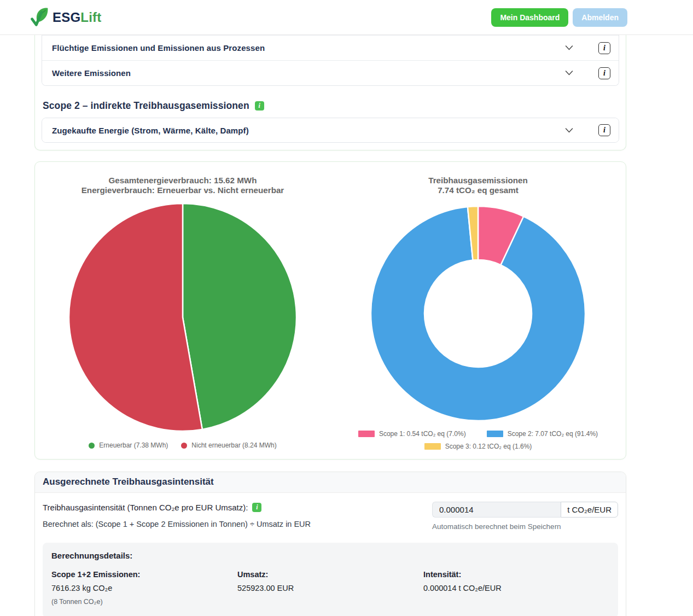 This screenshot has width=693, height=616. Describe the element at coordinates (330, 574) in the screenshot. I see `details-label: Umsatz:` at that location.